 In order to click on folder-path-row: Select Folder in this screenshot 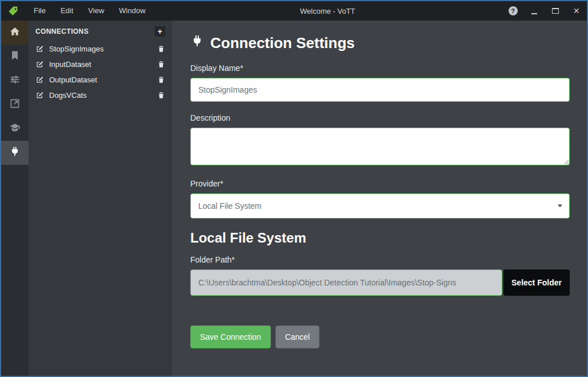, I will do `click(380, 283)`.